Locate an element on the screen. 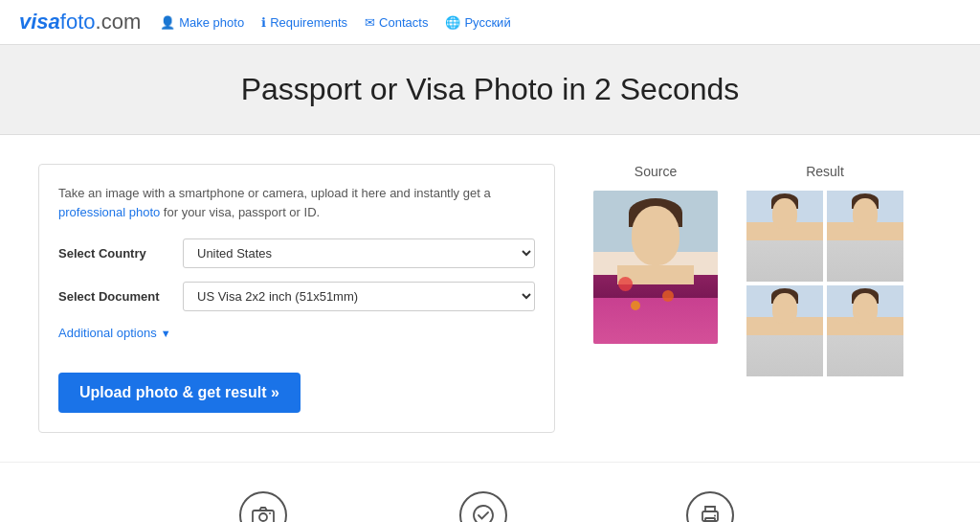 This screenshot has height=522, width=980. bottom-section: How Does It Work? Acceptance Guaranteed?… is located at coordinates (490, 492).